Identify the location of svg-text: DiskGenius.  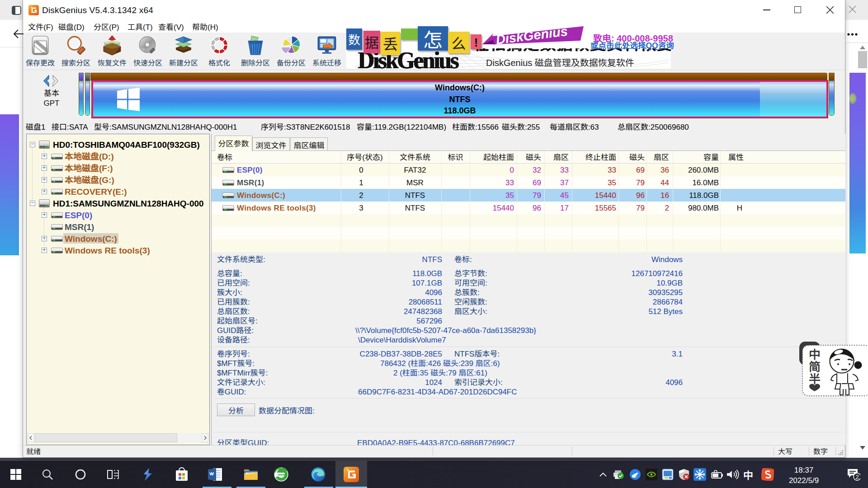
(532, 37).